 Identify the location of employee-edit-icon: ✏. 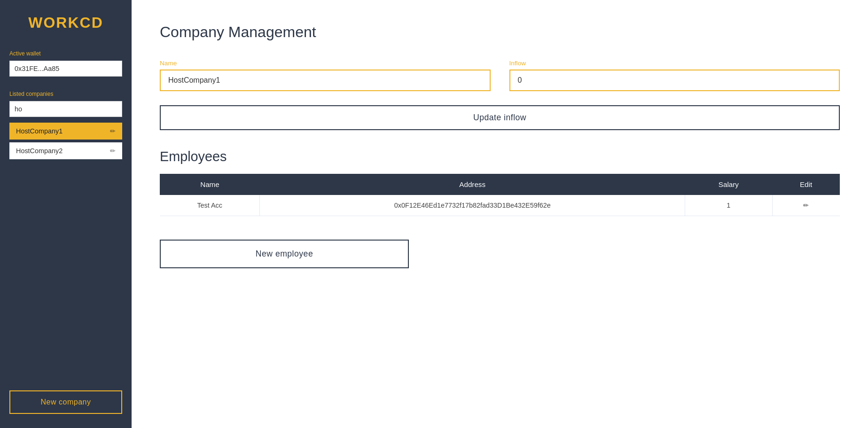
(806, 205).